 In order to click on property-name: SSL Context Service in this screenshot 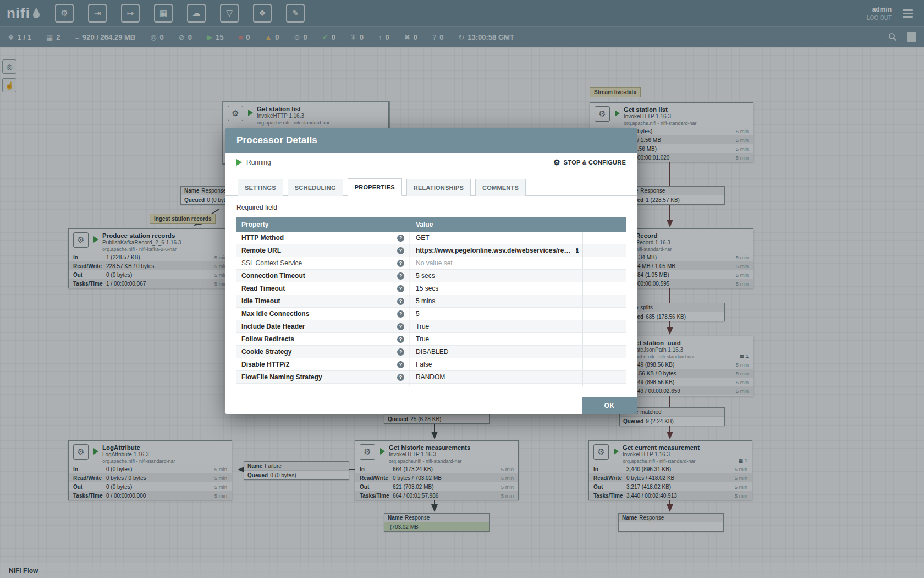, I will do `click(319, 263)`.